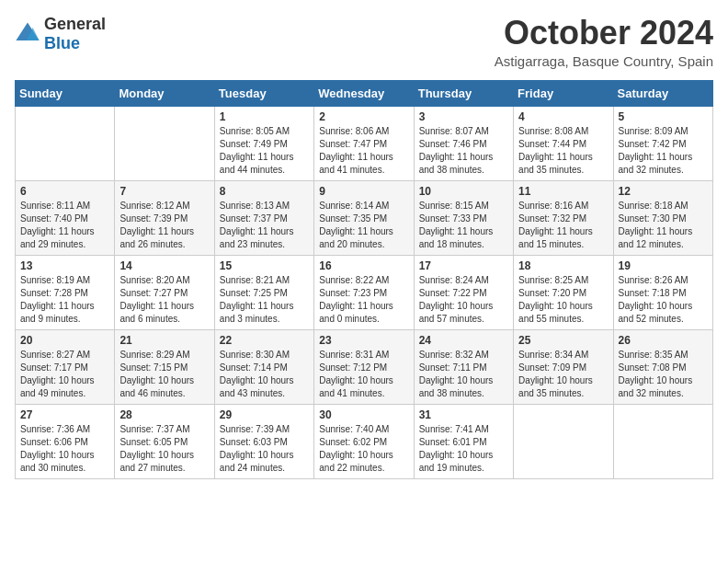 The height and width of the screenshot is (563, 728). I want to click on day-number: 30, so click(364, 415).